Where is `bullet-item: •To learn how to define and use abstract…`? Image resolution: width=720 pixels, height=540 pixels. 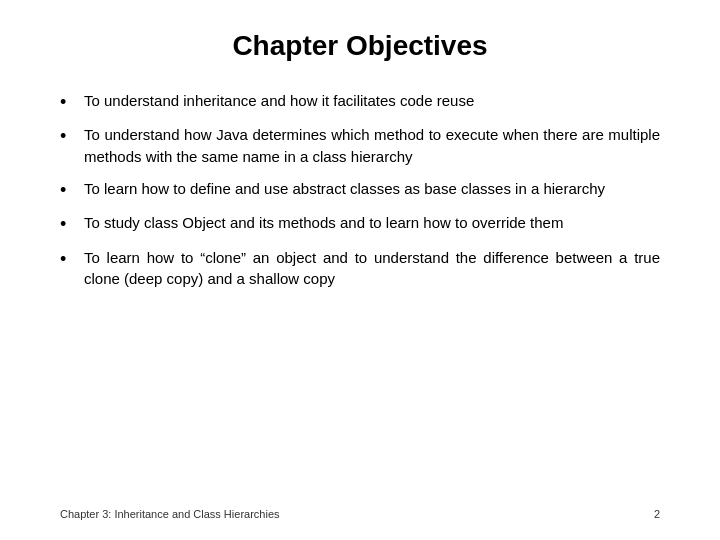 bullet-item: •To learn how to define and use abstract… is located at coordinates (360, 190).